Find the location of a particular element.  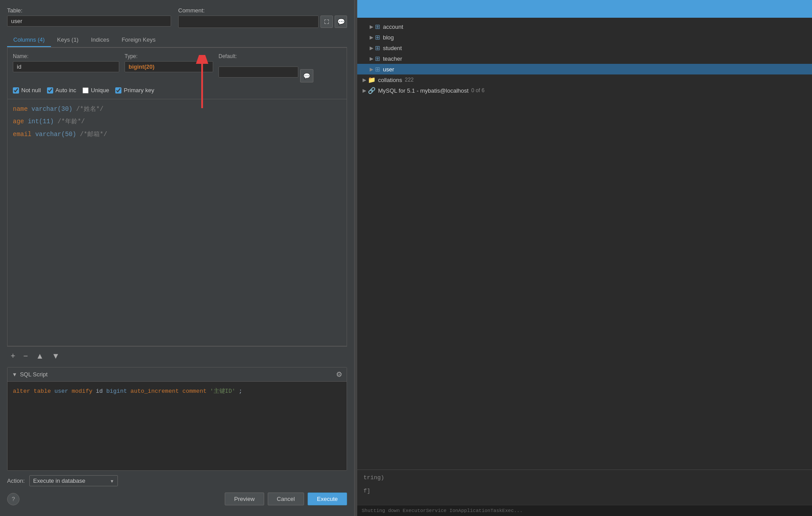

tree-label-teacher: teacher is located at coordinates (393, 59).